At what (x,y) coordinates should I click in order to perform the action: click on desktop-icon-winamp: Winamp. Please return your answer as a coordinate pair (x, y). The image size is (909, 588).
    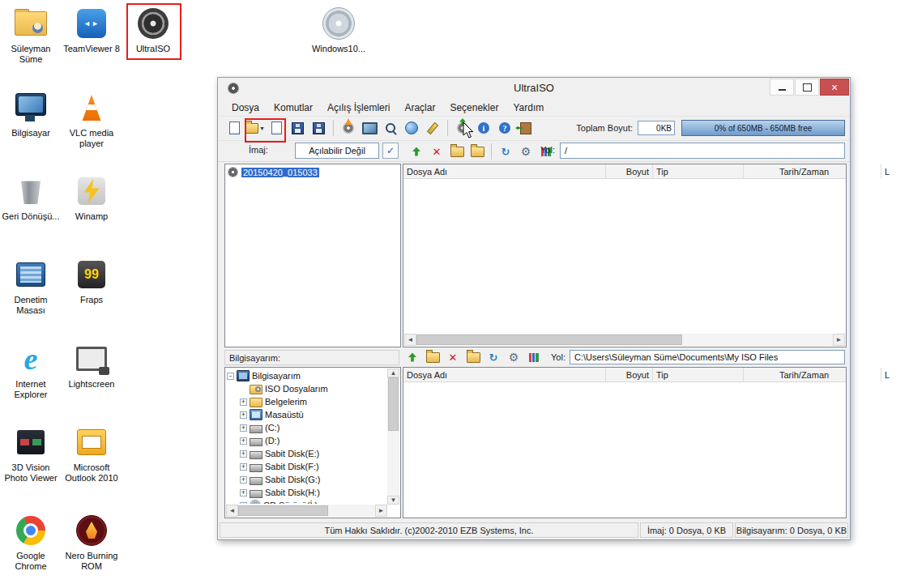
    Looking at the image, I should click on (92, 198).